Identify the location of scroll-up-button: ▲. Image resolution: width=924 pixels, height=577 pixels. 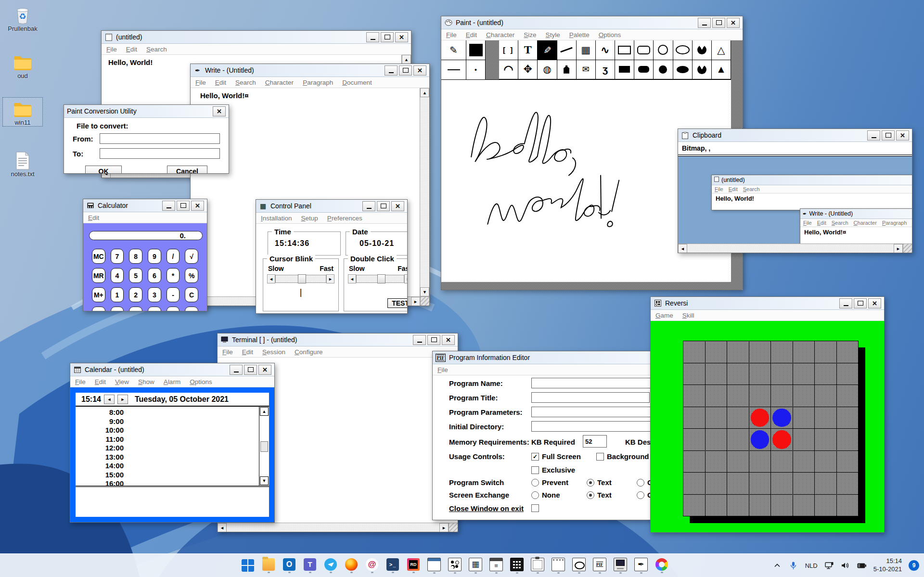
(264, 411).